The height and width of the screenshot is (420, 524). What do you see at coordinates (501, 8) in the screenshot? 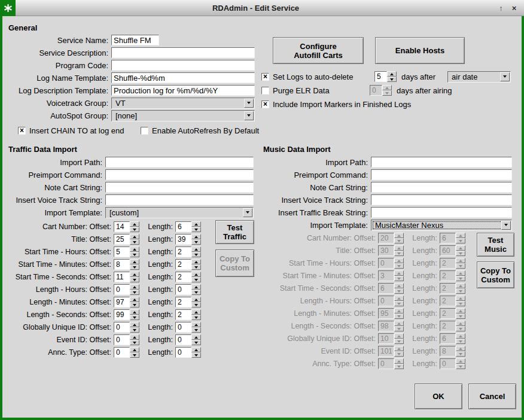
I see `shade-button-icon: ↑` at bounding box center [501, 8].